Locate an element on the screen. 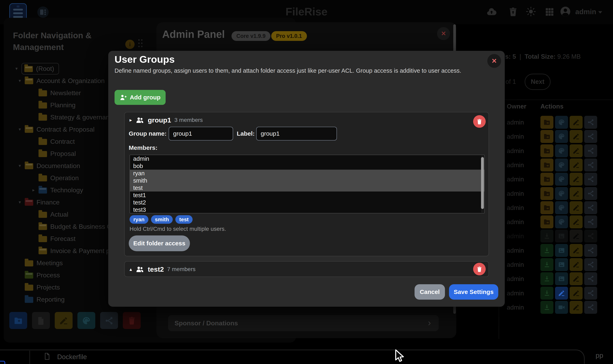  collapse-arrow-icon: ▸ is located at coordinates (131, 120).